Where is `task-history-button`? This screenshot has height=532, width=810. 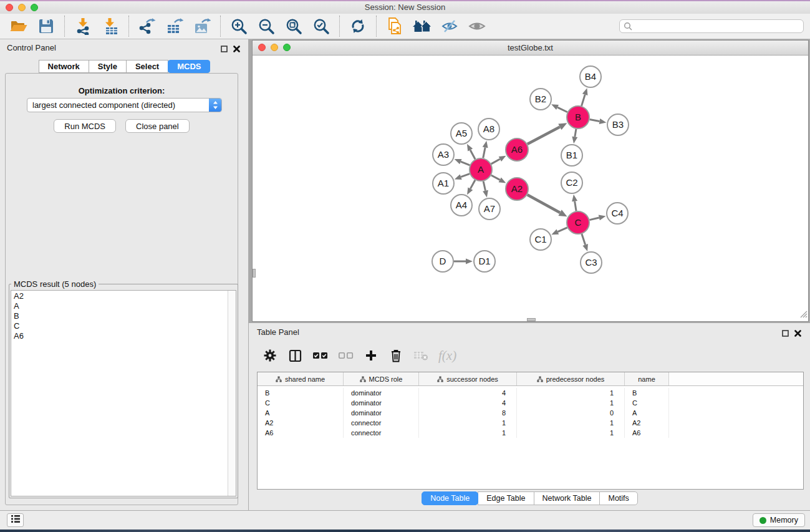
task-history-button is located at coordinates (15, 520).